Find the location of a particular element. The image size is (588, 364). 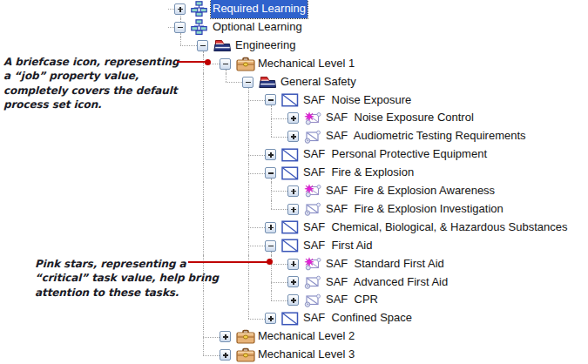

process-set-icon is located at coordinates (224, 45).